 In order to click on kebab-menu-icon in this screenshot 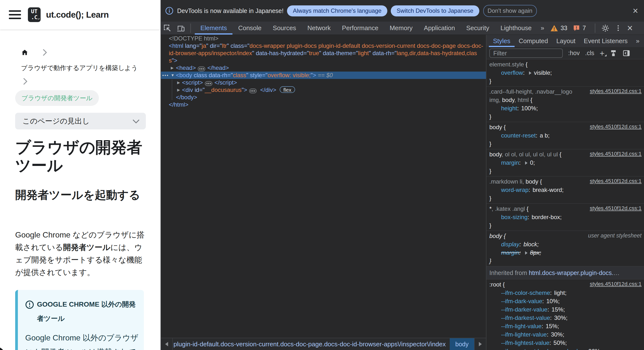, I will do `click(618, 28)`.